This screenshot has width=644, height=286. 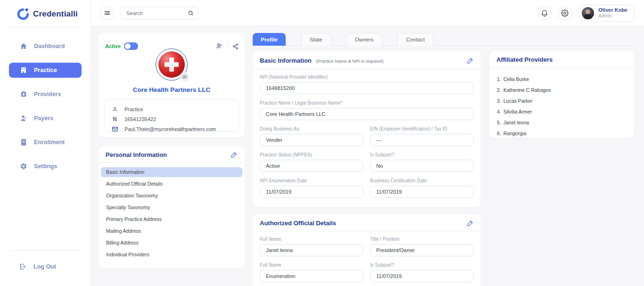 What do you see at coordinates (415, 40) in the screenshot?
I see `tab-contact: Contact` at bounding box center [415, 40].